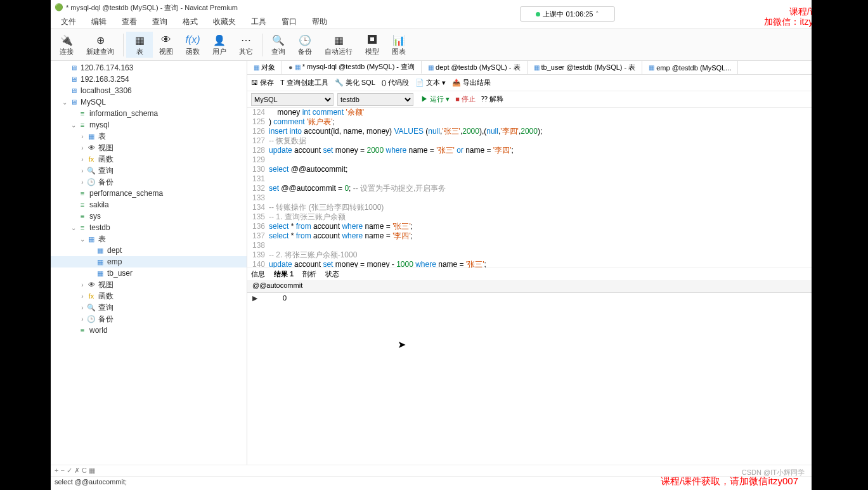 The width and height of the screenshot is (868, 490). Describe the element at coordinates (529, 113) in the screenshot. I see `code-line-124: 124 money int comment '余额'` at that location.